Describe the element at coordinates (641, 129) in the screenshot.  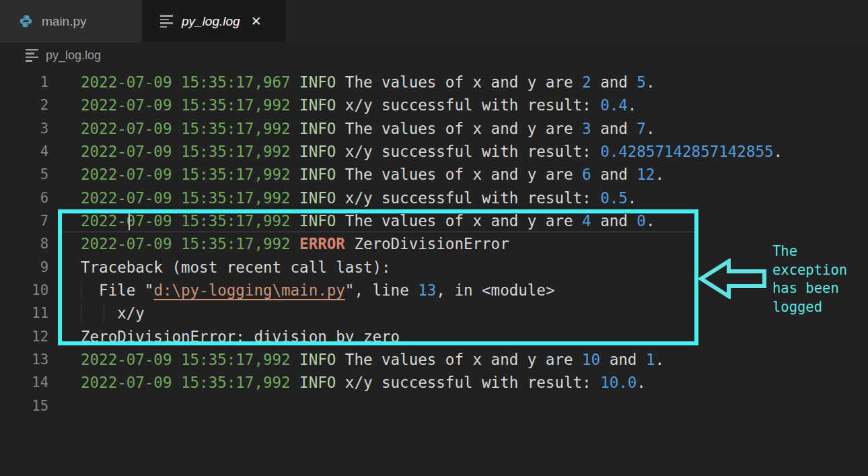
I see `log-segment: 7` at that location.